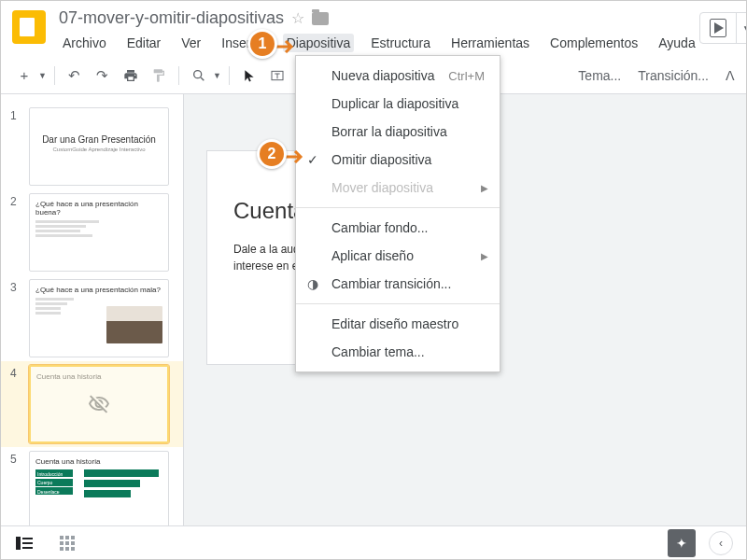  Describe the element at coordinates (398, 324) in the screenshot. I see `dd-editar-maestro: Editar diseño maestro` at that location.